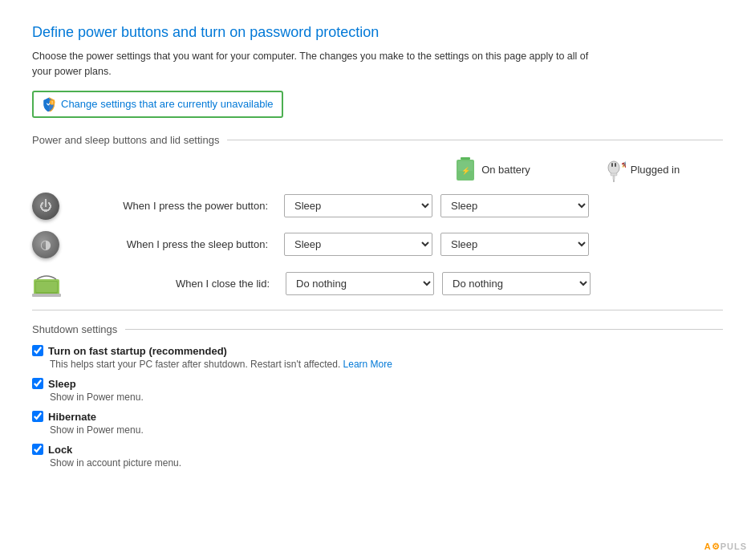 This screenshot has height=560, width=755. What do you see at coordinates (377, 449) in the screenshot?
I see `checkbox-label-lock: Lock` at bounding box center [377, 449].